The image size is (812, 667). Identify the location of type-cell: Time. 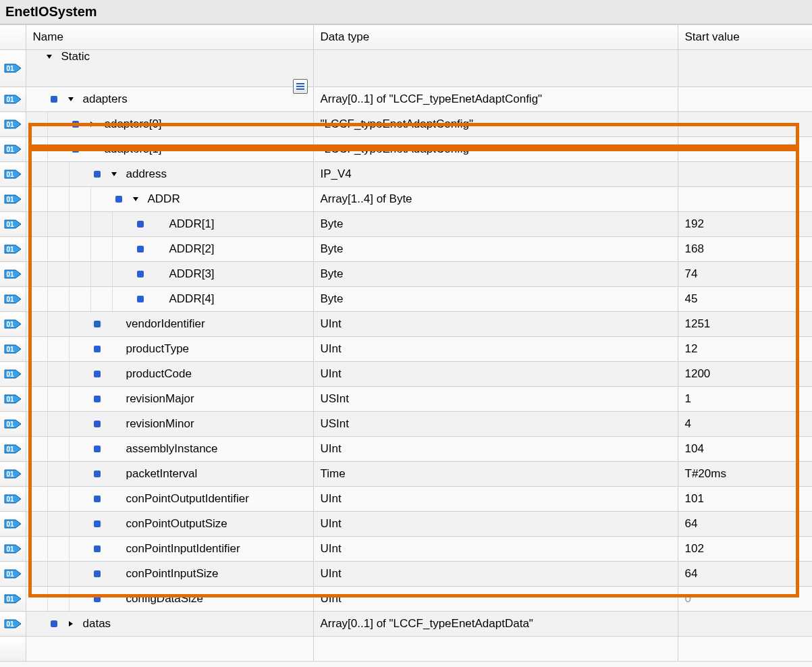
(495, 474).